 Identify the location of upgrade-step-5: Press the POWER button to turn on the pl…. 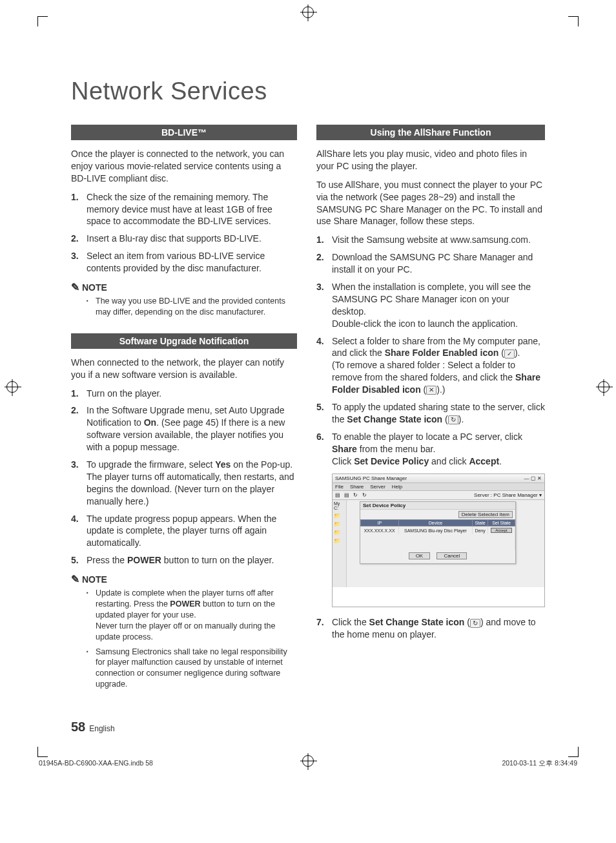
(192, 561).